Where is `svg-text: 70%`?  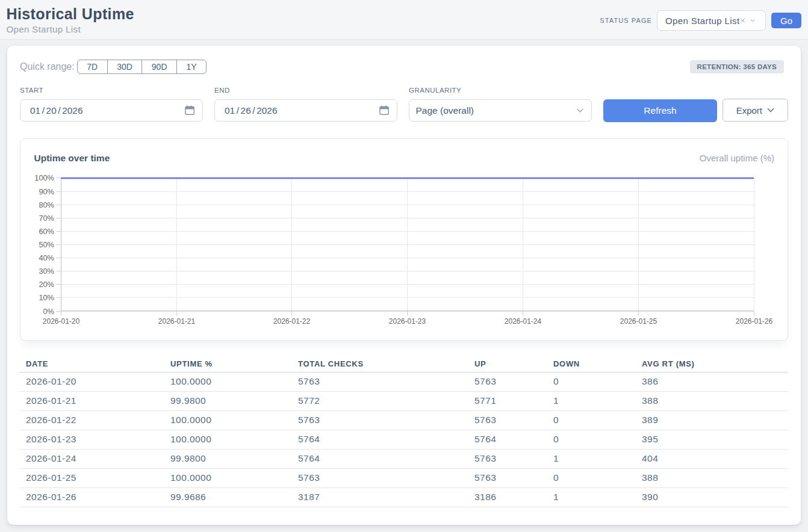 svg-text: 70% is located at coordinates (46, 218).